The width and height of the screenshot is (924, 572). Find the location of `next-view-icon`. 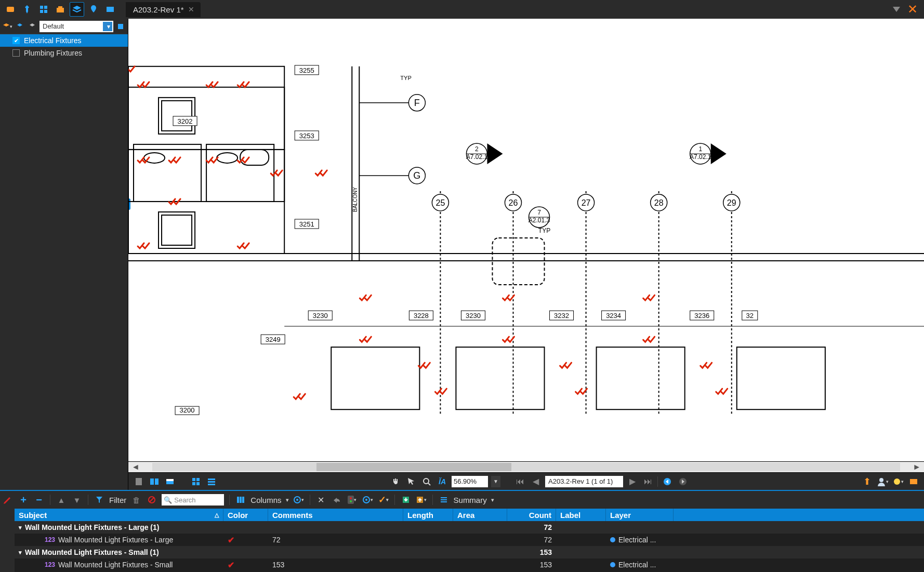

next-view-icon is located at coordinates (683, 482).